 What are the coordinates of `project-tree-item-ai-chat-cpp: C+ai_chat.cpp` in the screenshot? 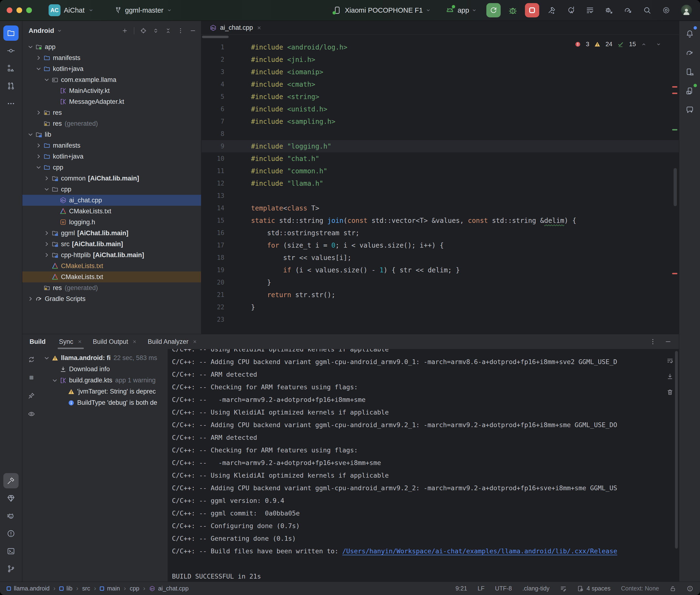 It's located at (112, 200).